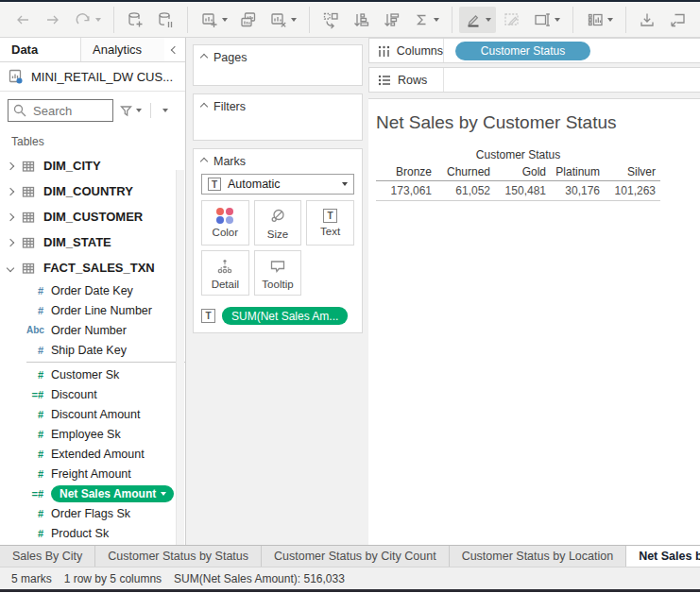 The width and height of the screenshot is (700, 593). Describe the element at coordinates (93, 434) in the screenshot. I see `field-item: # Employee Sk` at that location.